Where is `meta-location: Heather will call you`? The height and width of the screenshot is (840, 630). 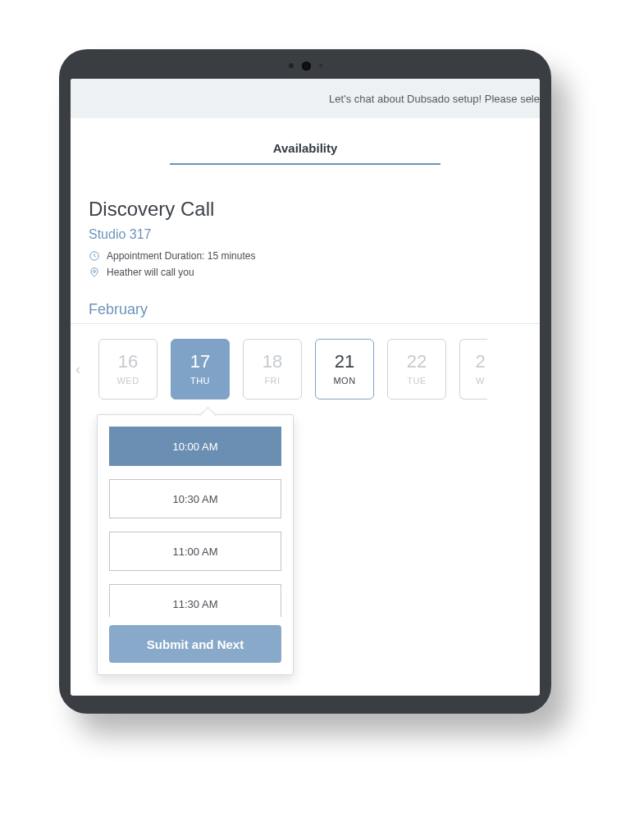
meta-location: Heather will call you is located at coordinates (305, 272).